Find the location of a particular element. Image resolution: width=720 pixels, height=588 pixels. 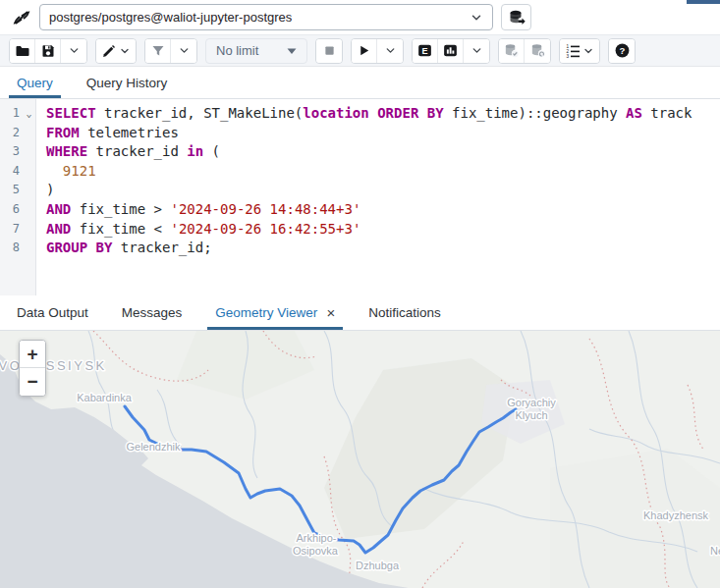

execute-menu-button is located at coordinates (390, 51).